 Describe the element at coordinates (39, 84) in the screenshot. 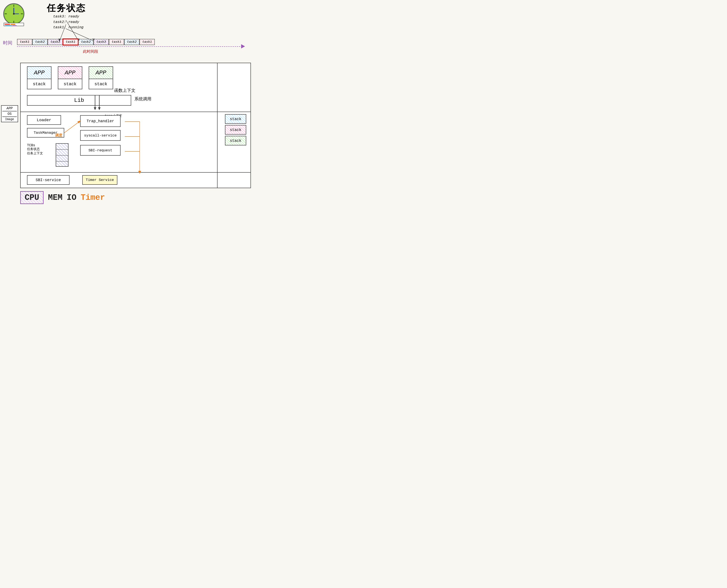

I see `stack-box-0: stack` at that location.